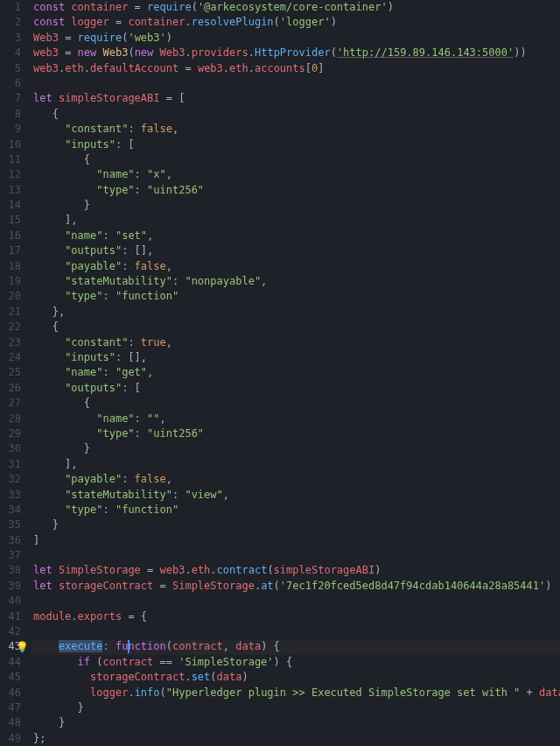 The image size is (560, 746). I want to click on lightbulb-icon: 💡, so click(23, 648).